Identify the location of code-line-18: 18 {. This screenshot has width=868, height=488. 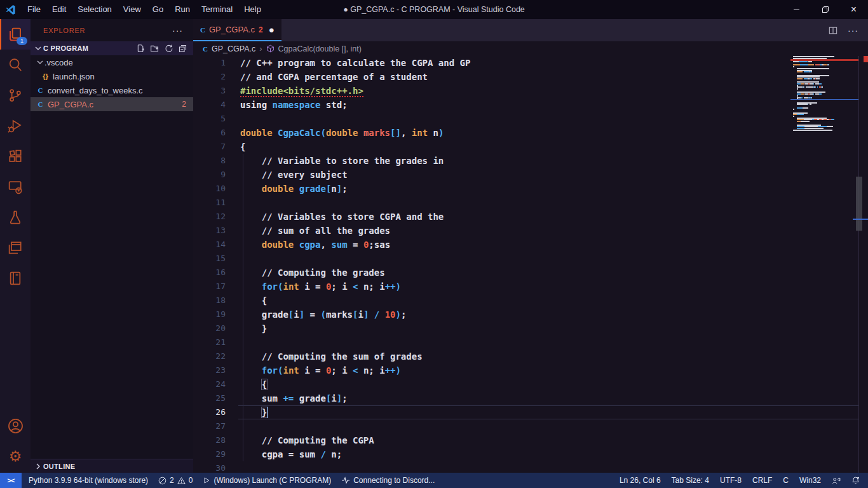
(531, 301).